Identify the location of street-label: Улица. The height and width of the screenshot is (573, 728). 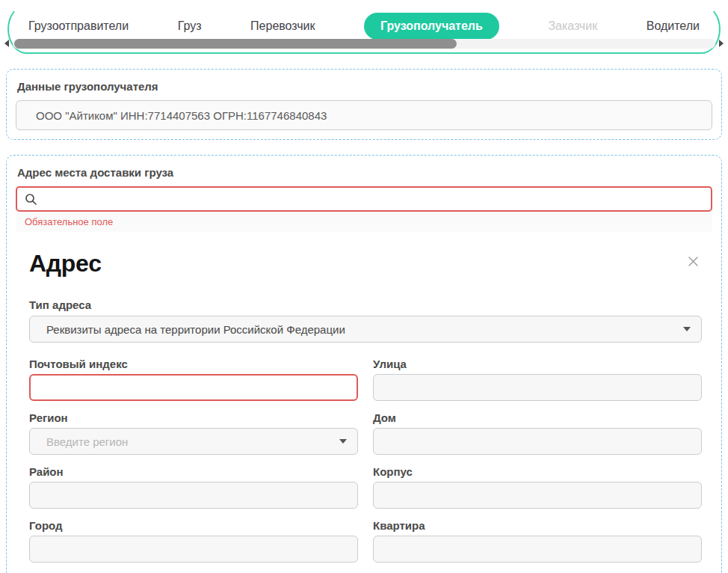
(537, 364).